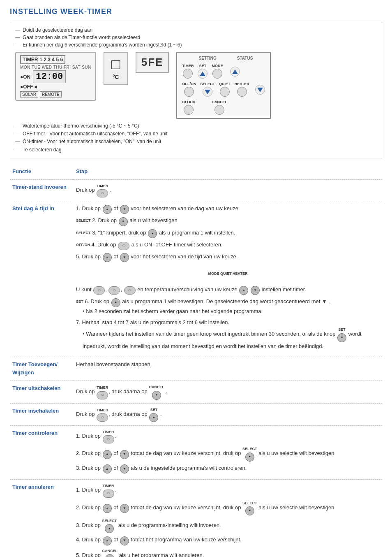 The image size is (392, 557). What do you see at coordinates (228, 274) in the screenshot?
I see `step-5: 5. Druk op ▲ of ▼ voor het selecteren va…` at bounding box center [228, 274].